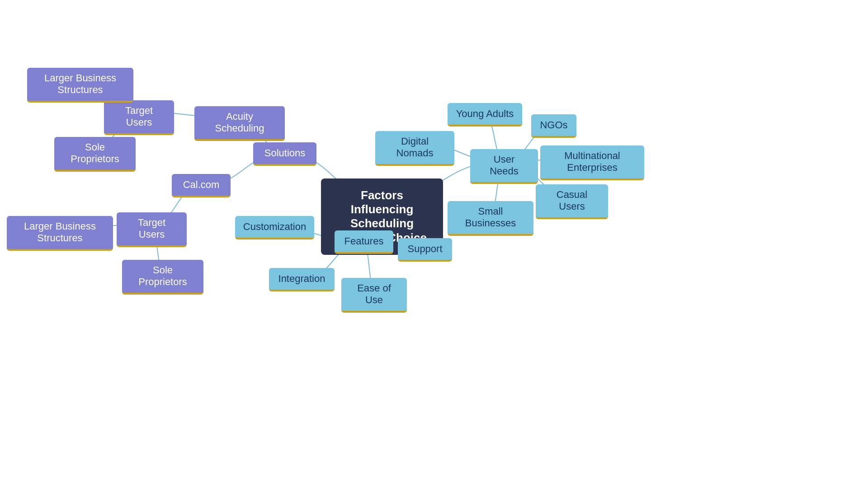 Image resolution: width=868 pixels, height=488 pixels. I want to click on node-target_users_acuity: Target Users, so click(139, 117).